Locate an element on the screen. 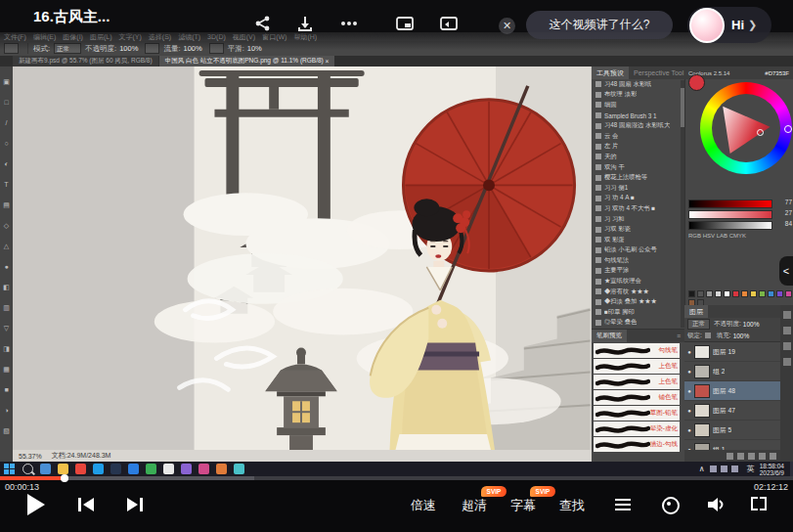 The image size is (793, 532). tab-perspective-tool: Perspective Tool is located at coordinates (659, 72).